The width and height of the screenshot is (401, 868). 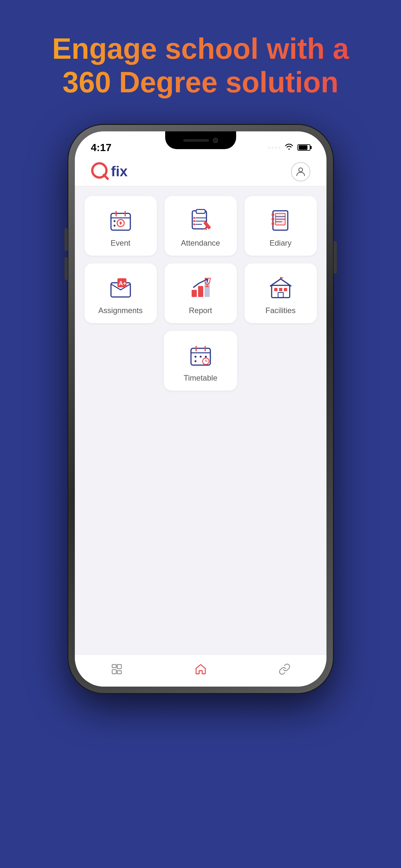 I want to click on battery-icon, so click(x=304, y=148).